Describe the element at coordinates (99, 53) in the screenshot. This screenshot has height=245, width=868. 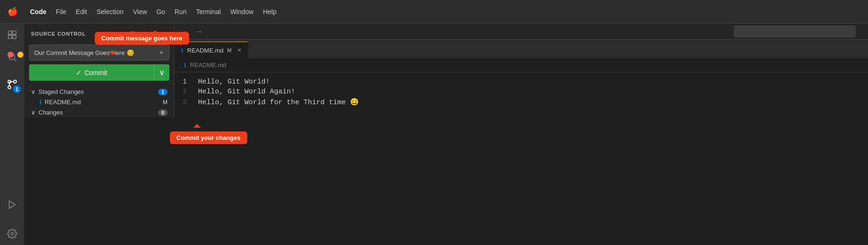
I see `commit-message-input: Our Commit Message Goes Here 😊 ✦` at that location.